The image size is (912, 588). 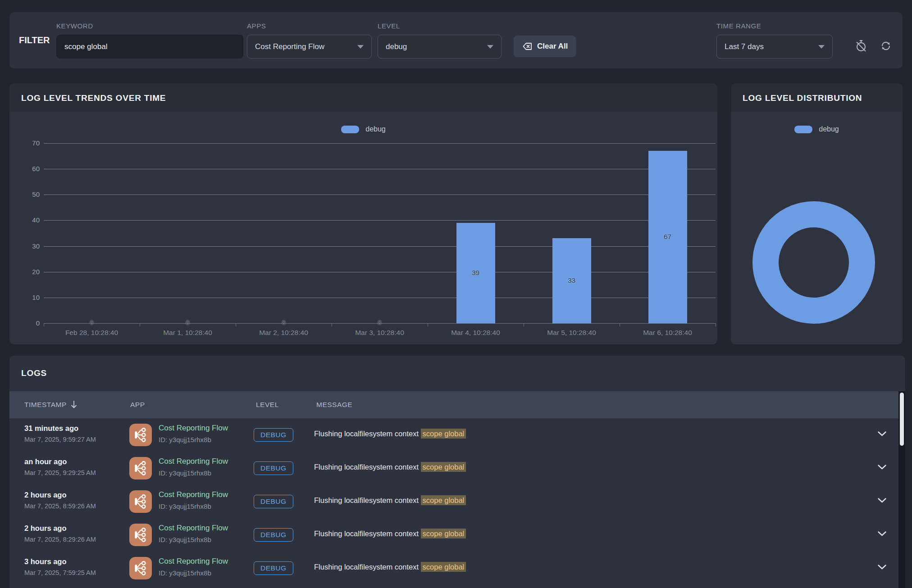 What do you see at coordinates (816, 214) in the screenshot?
I see `distribution-panel: LOG LEVEL DISTRIBUTION debug` at bounding box center [816, 214].